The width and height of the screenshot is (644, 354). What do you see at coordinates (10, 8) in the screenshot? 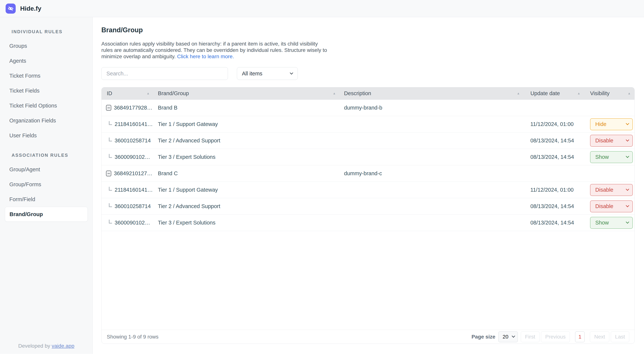
I see `app-logo` at bounding box center [10, 8].